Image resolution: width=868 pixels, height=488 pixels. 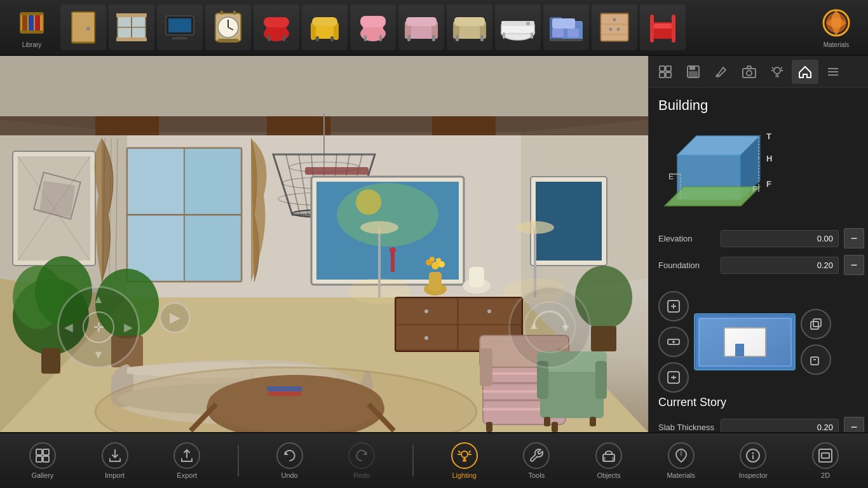 I want to click on furniture-door, so click(x=83, y=27).